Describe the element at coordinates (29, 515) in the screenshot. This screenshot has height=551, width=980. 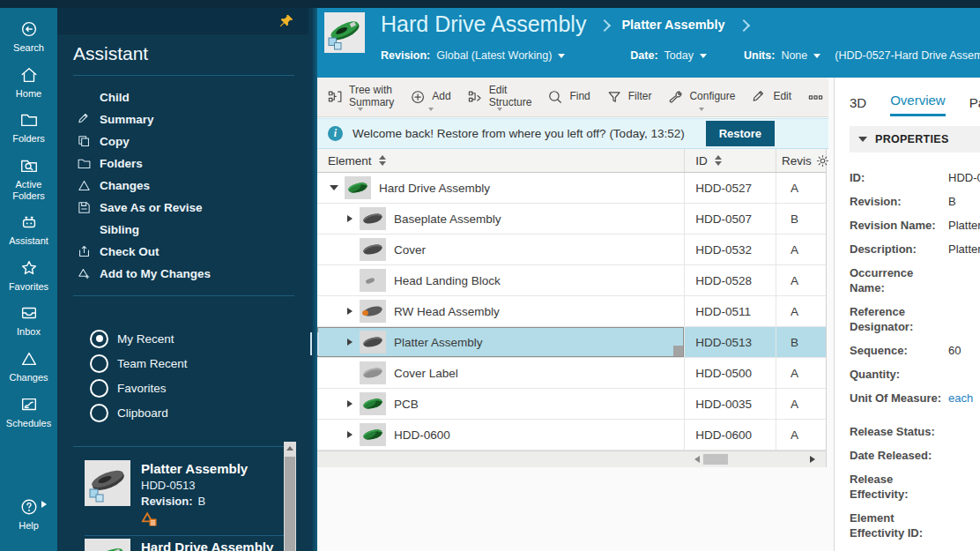
I see `sidebar-item-help: Help` at that location.